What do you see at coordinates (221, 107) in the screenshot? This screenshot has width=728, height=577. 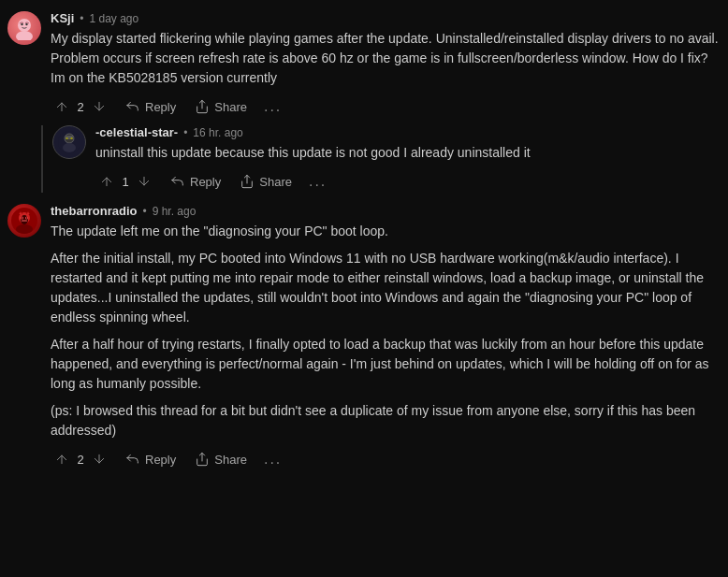 I see `share-button-ksji: Share` at bounding box center [221, 107].